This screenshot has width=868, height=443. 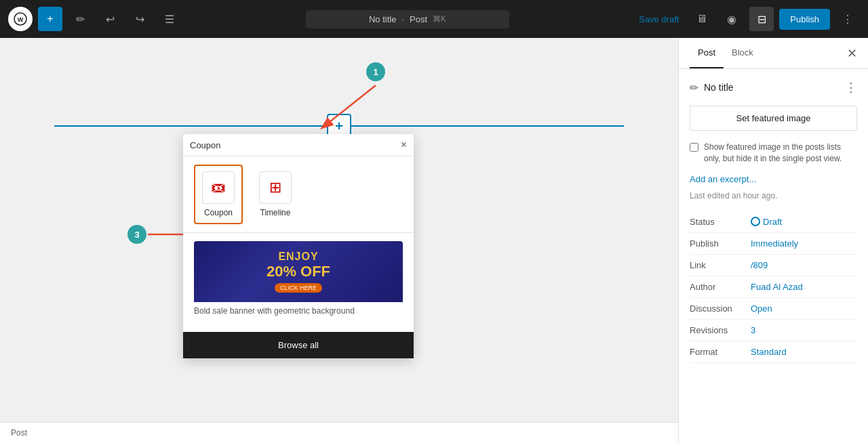 I want to click on timeline-block-icon: ⊞, so click(x=275, y=188).